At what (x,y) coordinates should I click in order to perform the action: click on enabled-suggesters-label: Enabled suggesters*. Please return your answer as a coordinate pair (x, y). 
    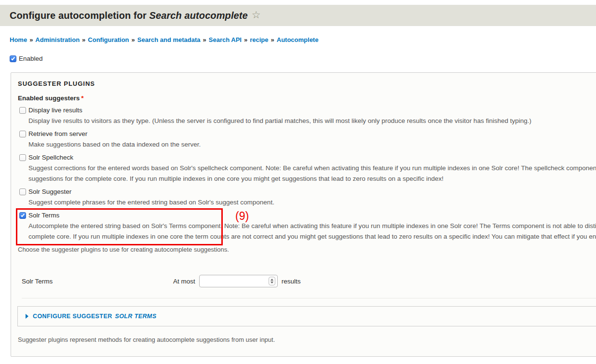
    Looking at the image, I should click on (307, 98).